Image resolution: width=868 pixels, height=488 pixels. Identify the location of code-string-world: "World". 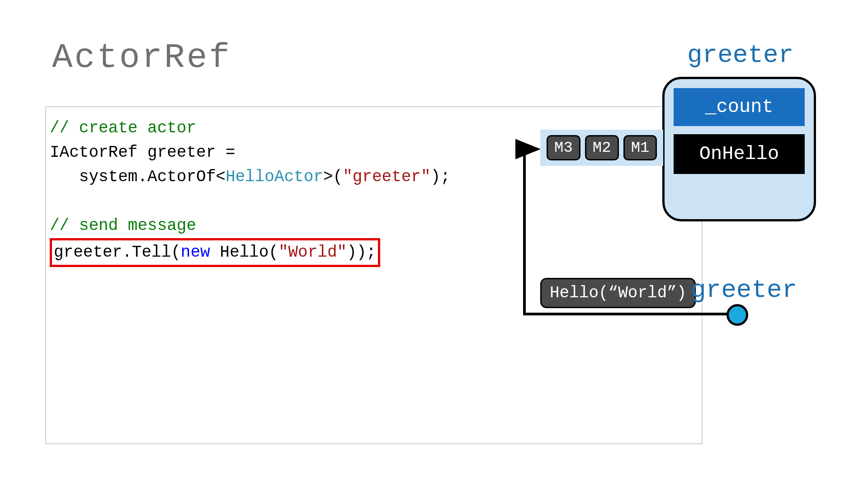
(313, 252).